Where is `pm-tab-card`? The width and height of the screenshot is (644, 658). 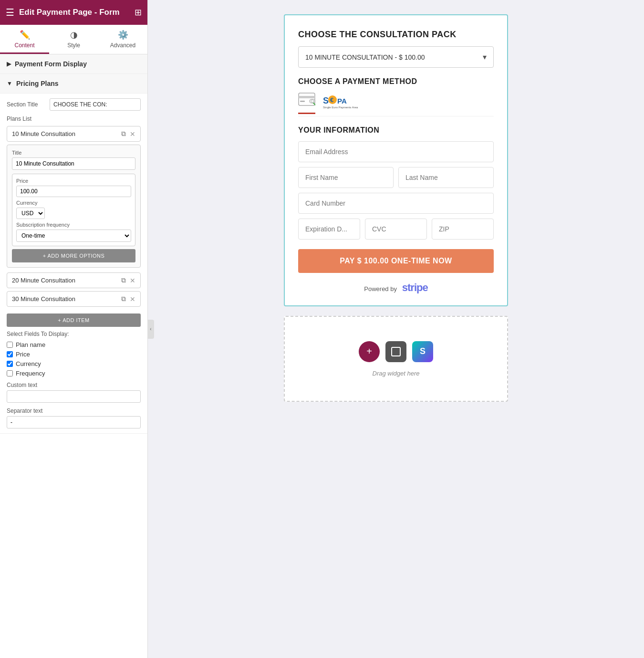
pm-tab-card is located at coordinates (307, 103).